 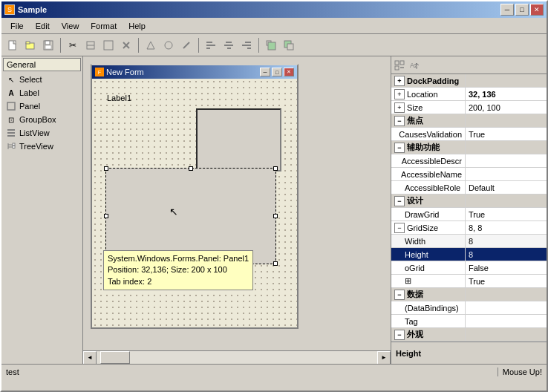 I want to click on prop-name-sg: oGrid, so click(x=428, y=267).